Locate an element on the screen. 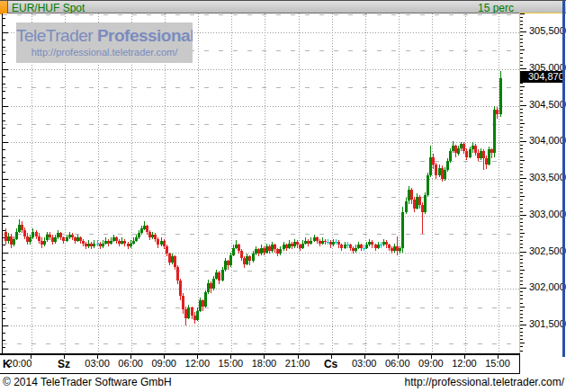 Image resolution: width=566 pixels, height=392 pixels. watermark-brand-regular: TeleTrader is located at coordinates (57, 36).